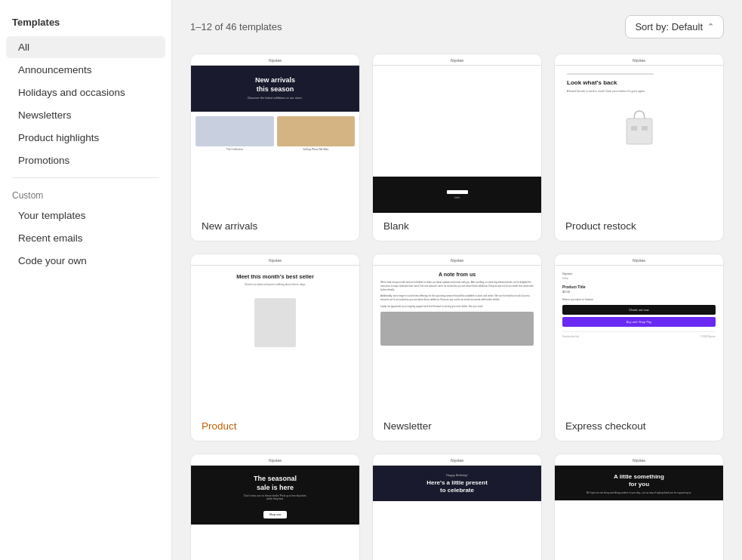 The width and height of the screenshot is (742, 560). I want to click on template-thumbnail-seasonal: Niyotee The seasonalsale is here Don't m…, so click(275, 507).